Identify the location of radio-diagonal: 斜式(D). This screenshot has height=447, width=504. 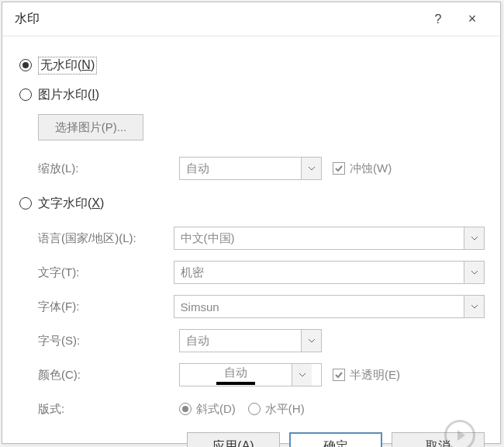
(208, 410).